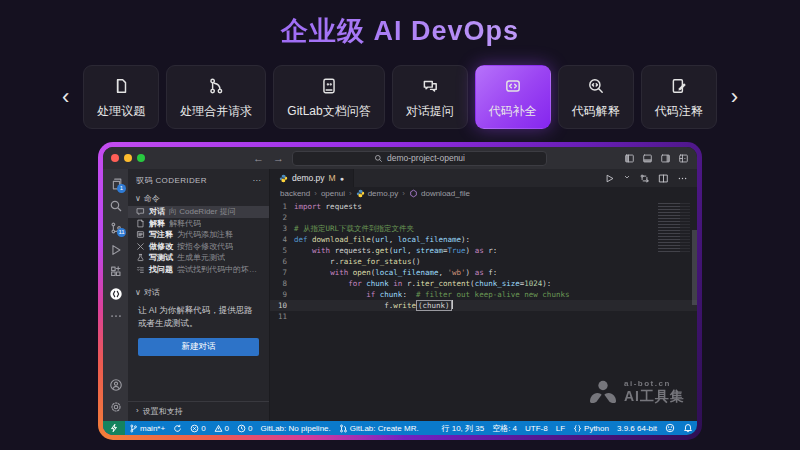 The image size is (800, 450). I want to click on breadcrumb-item-backend: backend, so click(295, 194).